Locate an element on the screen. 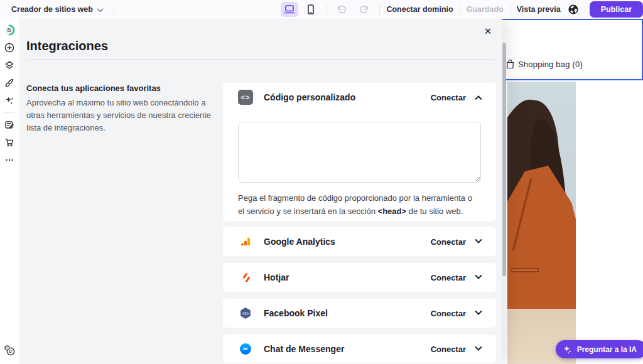  integration-card-facebook-pixel: </> Facebook Pixel Conectar is located at coordinates (359, 313).